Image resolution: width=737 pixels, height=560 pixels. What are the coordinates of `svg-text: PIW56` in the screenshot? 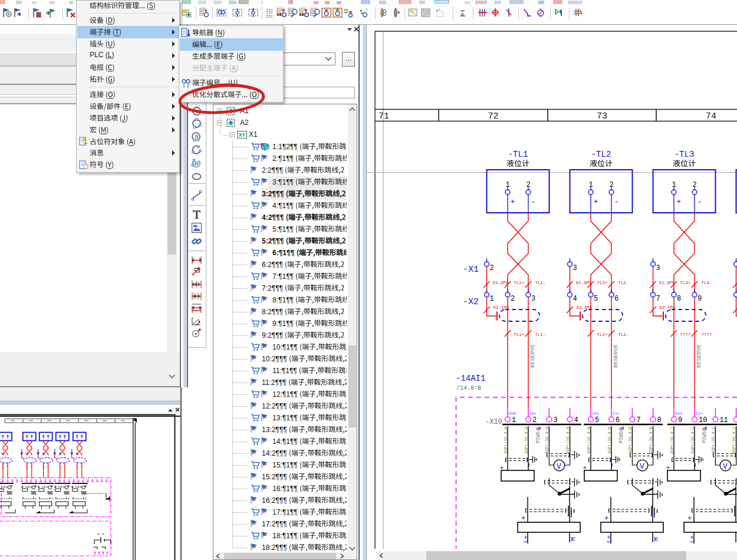 It's located at (621, 436).